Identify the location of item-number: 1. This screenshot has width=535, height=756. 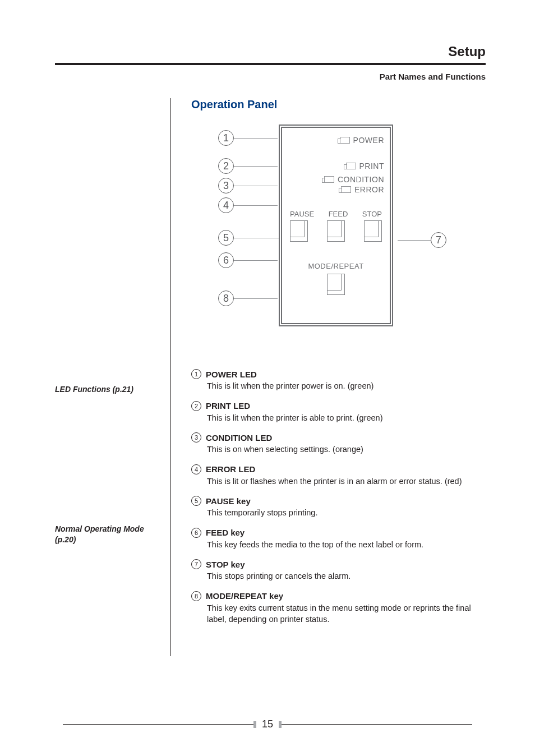
(196, 374).